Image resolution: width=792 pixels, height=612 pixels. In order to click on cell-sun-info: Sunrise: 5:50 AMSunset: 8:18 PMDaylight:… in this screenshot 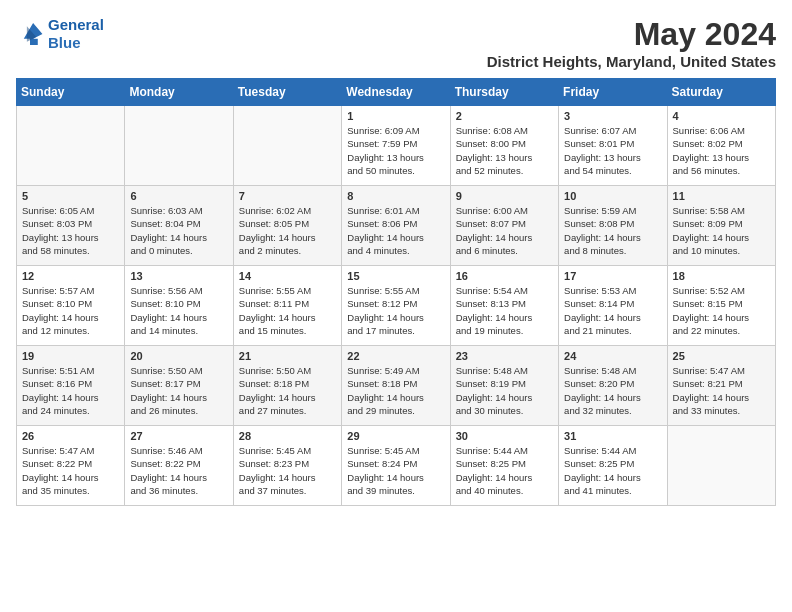, I will do `click(288, 390)`.